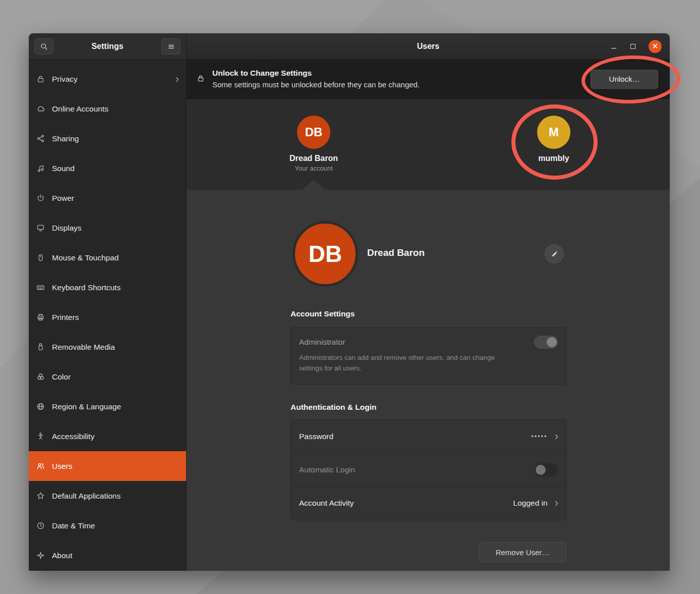 The width and height of the screenshot is (700, 594). What do you see at coordinates (40, 347) in the screenshot?
I see `flash-drive-icon` at bounding box center [40, 347].